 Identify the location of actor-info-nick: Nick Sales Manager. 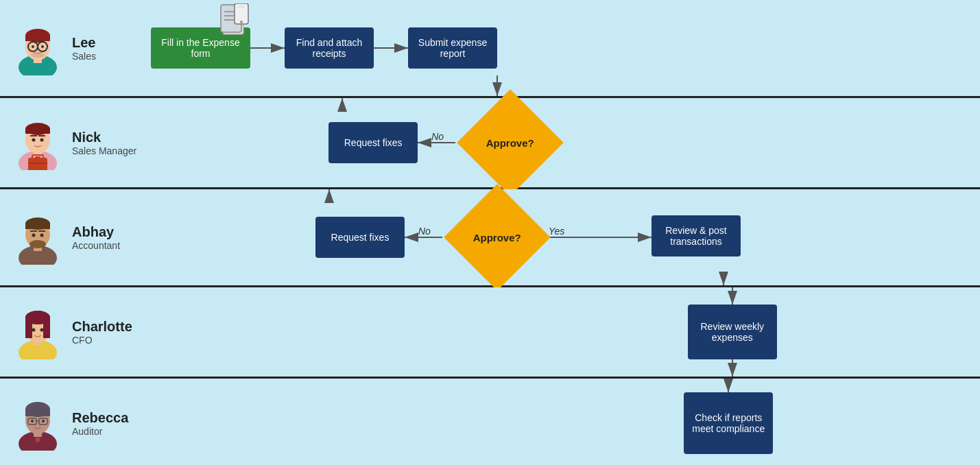
(104, 143).